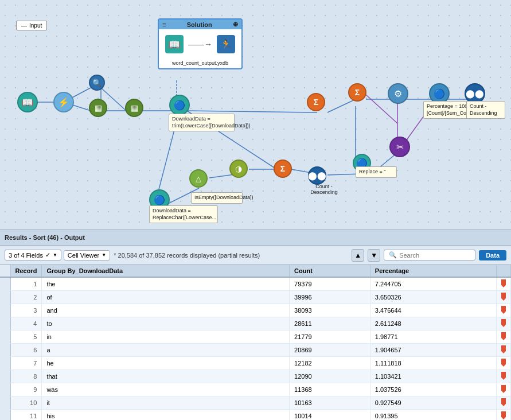 Image resolution: width=511 pixels, height=420 pixels. What do you see at coordinates (330, 376) in the screenshot?
I see `count-cell: 12090` at bounding box center [330, 376].